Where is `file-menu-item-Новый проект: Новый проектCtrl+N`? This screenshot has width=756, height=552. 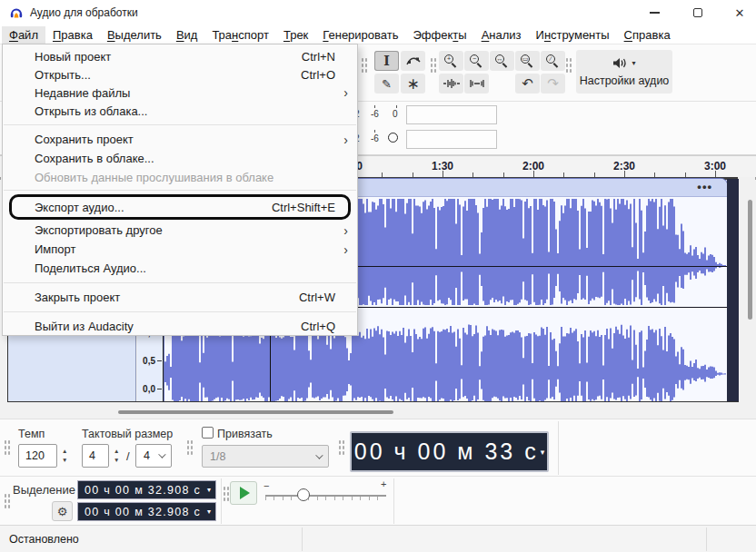 file-menu-item-Новый проект: Новый проектCtrl+N is located at coordinates (180, 56).